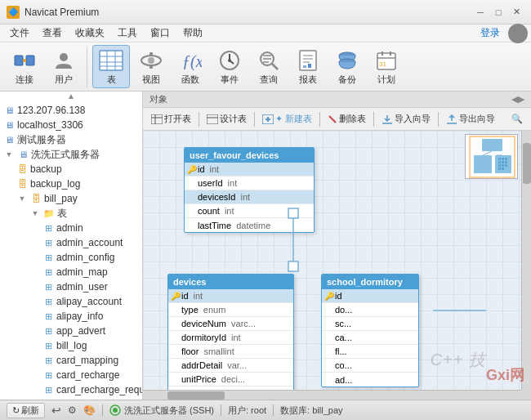 The height and width of the screenshot is (420, 531). What do you see at coordinates (71, 110) in the screenshot?
I see `sidebar-item-server1: 🖥 123.207.96.138` at bounding box center [71, 110].